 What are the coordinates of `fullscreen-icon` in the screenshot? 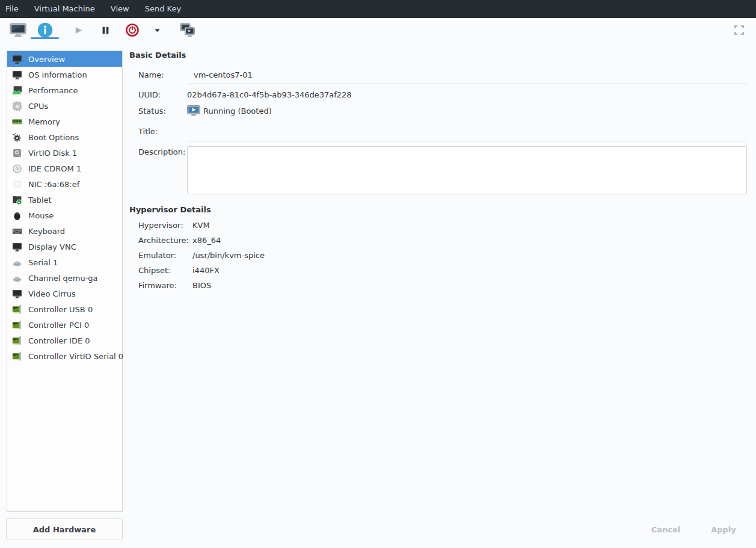 It's located at (739, 30).